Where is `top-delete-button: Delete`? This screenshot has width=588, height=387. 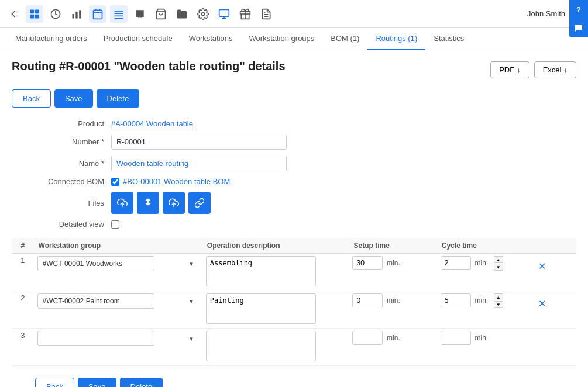
top-delete-button: Delete is located at coordinates (118, 98).